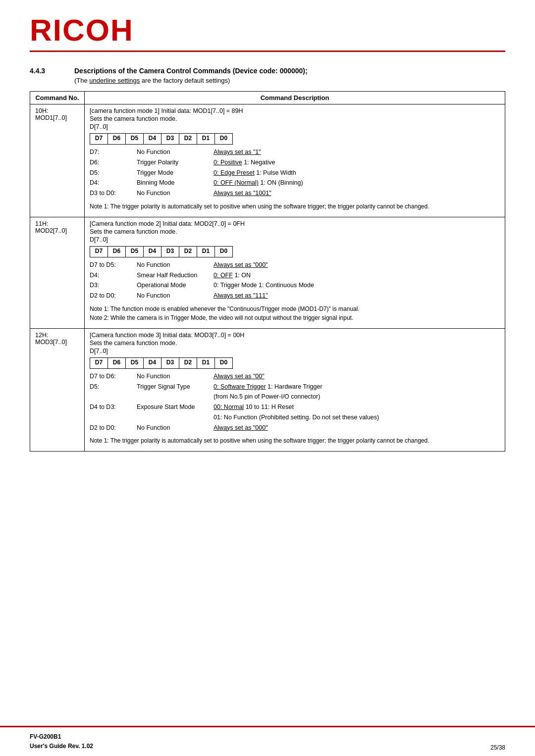 This screenshot has height=756, width=535. What do you see at coordinates (295, 162) in the screenshot?
I see `field-row: D6:Trigger Polarity0: Positive 1: Negati…` at bounding box center [295, 162].